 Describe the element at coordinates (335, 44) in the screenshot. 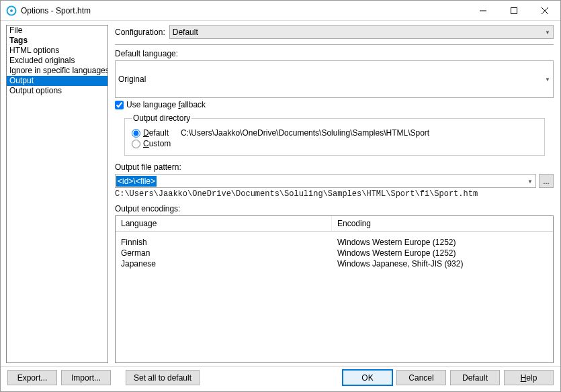

I see `separator` at that location.